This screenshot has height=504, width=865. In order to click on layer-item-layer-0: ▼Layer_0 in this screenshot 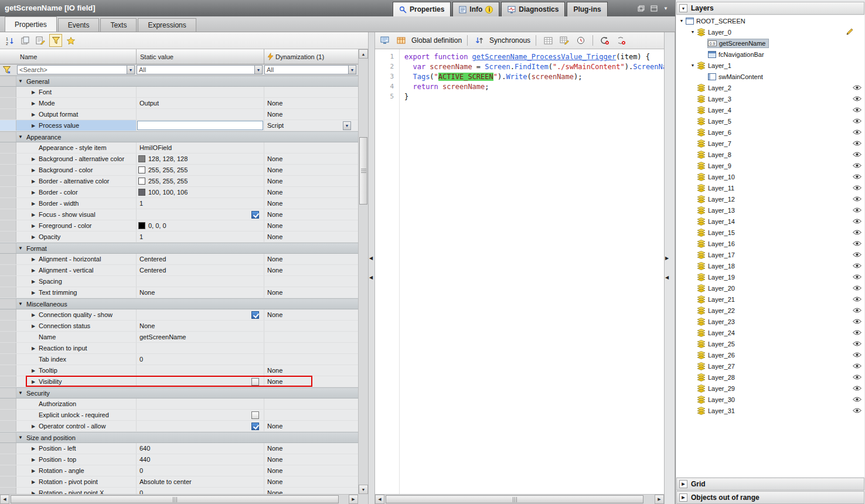, I will do `click(770, 32)`.